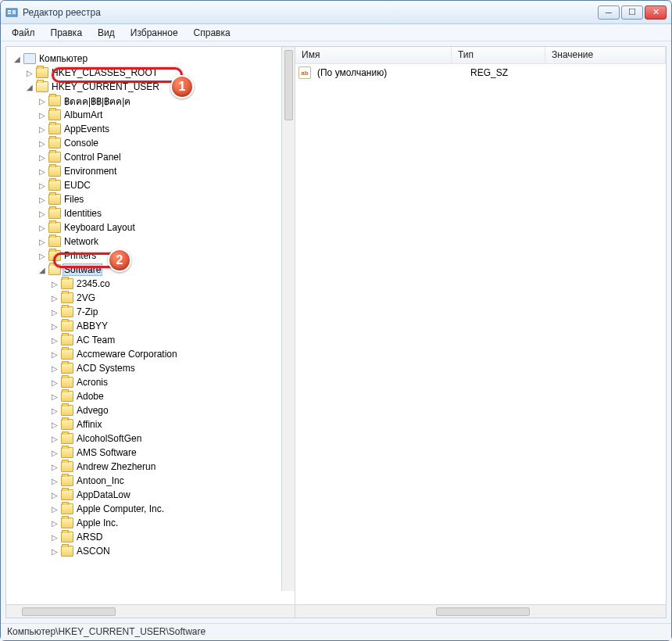  What do you see at coordinates (166, 509) in the screenshot?
I see `tree-item: ▷Apple Computer, Inc.` at bounding box center [166, 509].